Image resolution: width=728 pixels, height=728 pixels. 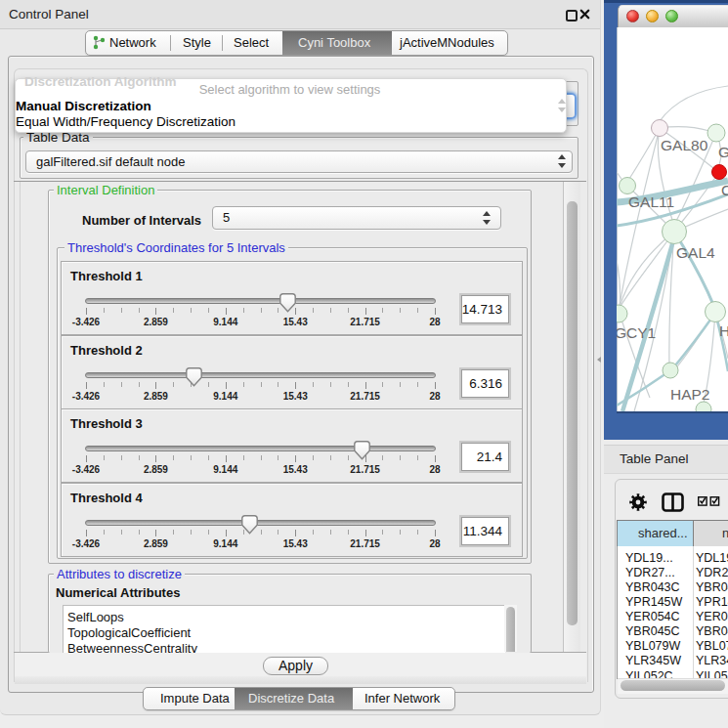 I want to click on svg-text: HI, so click(x=723, y=330).